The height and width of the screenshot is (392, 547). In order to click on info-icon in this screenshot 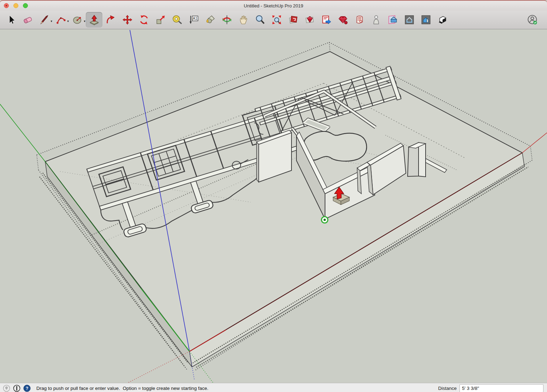, I will do `click(17, 388)`.